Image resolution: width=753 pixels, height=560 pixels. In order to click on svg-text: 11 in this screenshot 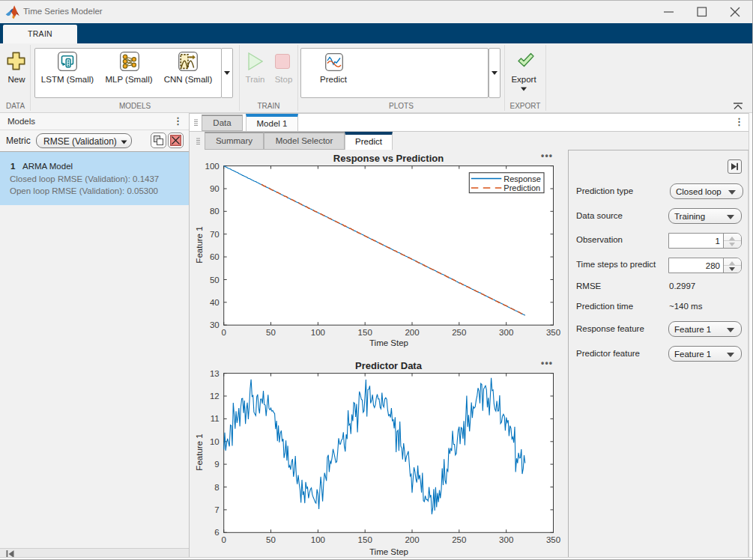, I will do `click(215, 419)`.